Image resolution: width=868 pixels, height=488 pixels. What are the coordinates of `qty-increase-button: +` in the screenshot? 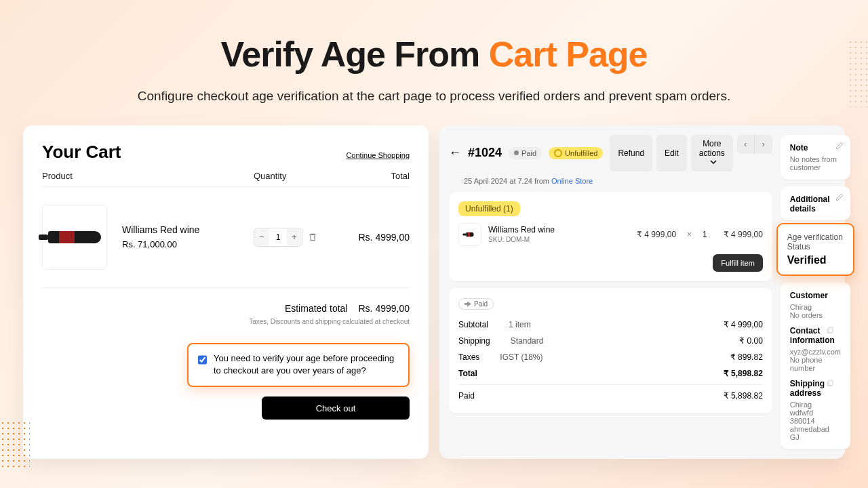 It's located at (294, 237).